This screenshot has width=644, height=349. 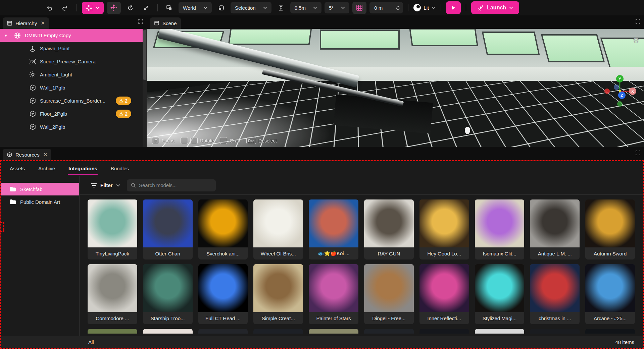 What do you see at coordinates (607, 91) in the screenshot?
I see `gizmo-x-back` at bounding box center [607, 91].